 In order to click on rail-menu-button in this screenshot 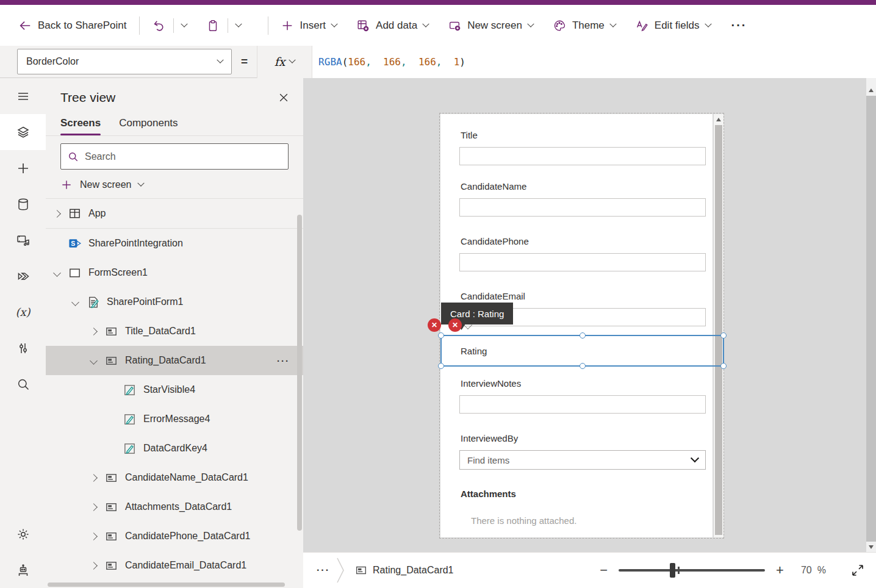, I will do `click(23, 96)`.